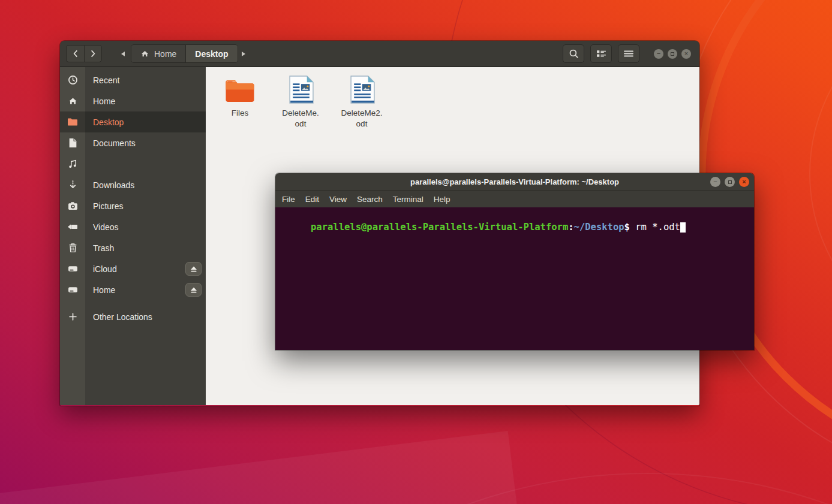  Describe the element at coordinates (629, 54) in the screenshot. I see `hamburger-icon` at that location.